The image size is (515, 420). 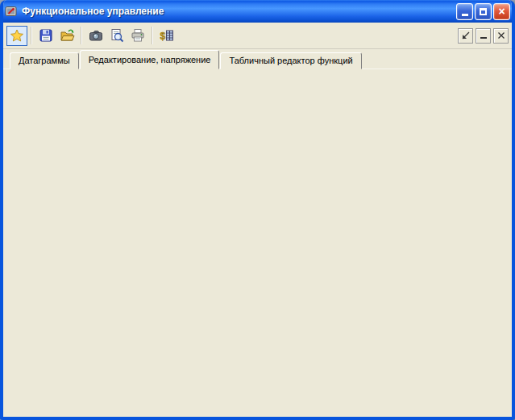 What do you see at coordinates (239, 11) in the screenshot?
I see `window-title: Функциональное управление` at bounding box center [239, 11].